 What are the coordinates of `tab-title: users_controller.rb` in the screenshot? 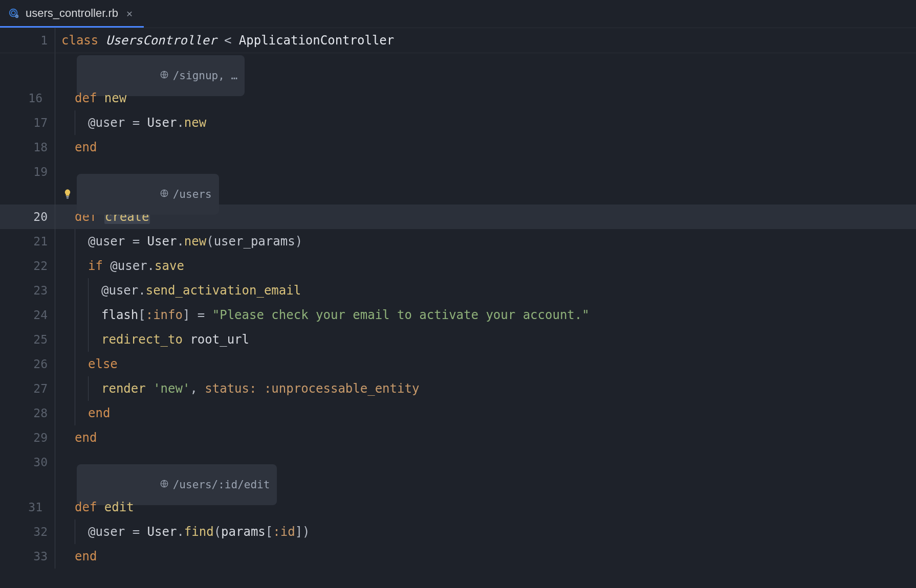 It's located at (72, 13).